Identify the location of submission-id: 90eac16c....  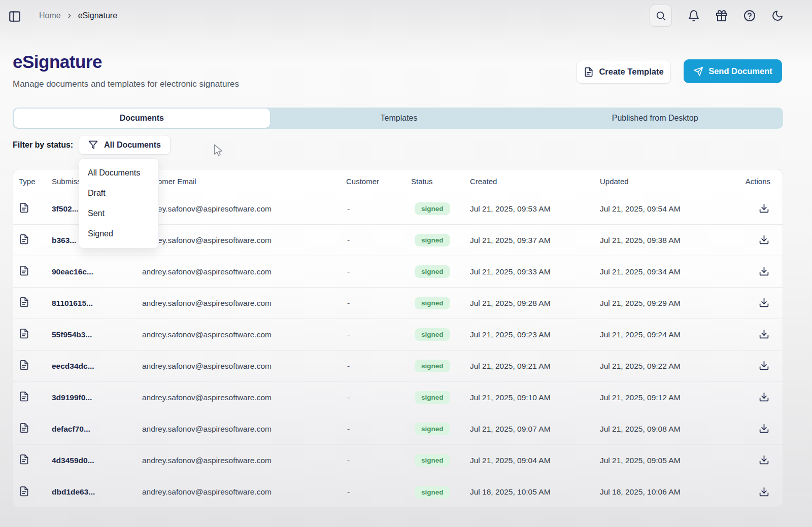
(97, 272).